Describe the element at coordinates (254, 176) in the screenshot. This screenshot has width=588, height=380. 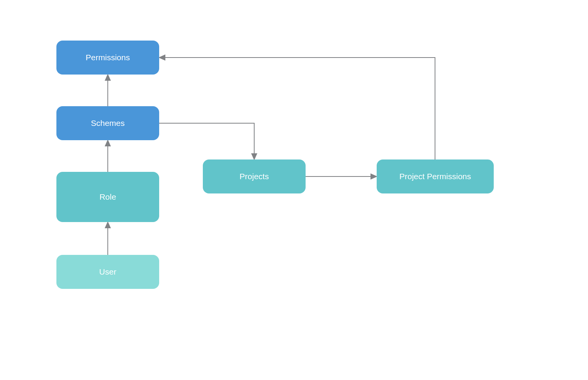
I see `node-label: Projects` at that location.